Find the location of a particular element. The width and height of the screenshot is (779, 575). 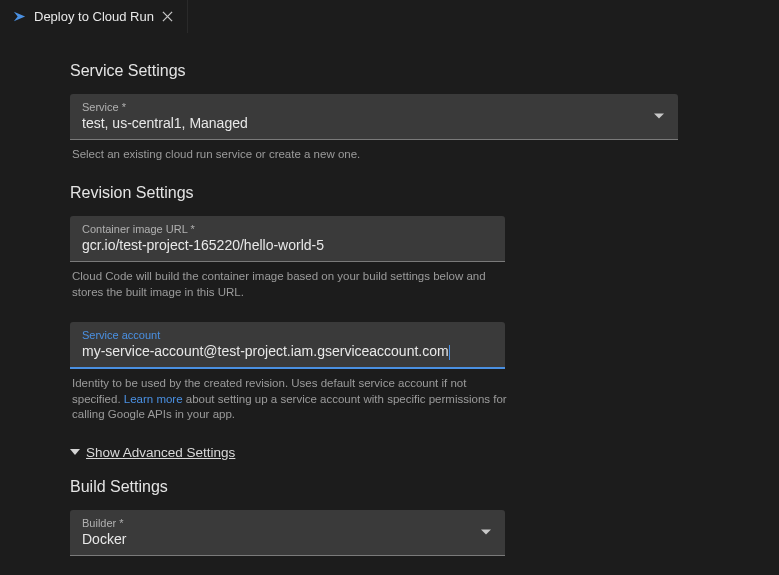

container-image-help: Cloud Code will build the container imag… is located at coordinates (290, 284).